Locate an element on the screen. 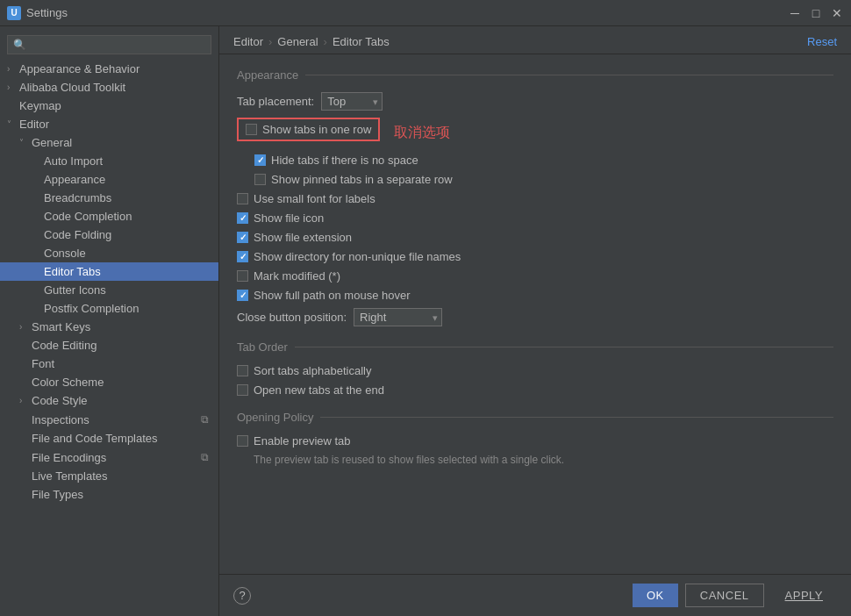  tab-order-section-title: Tab Order is located at coordinates (535, 347).